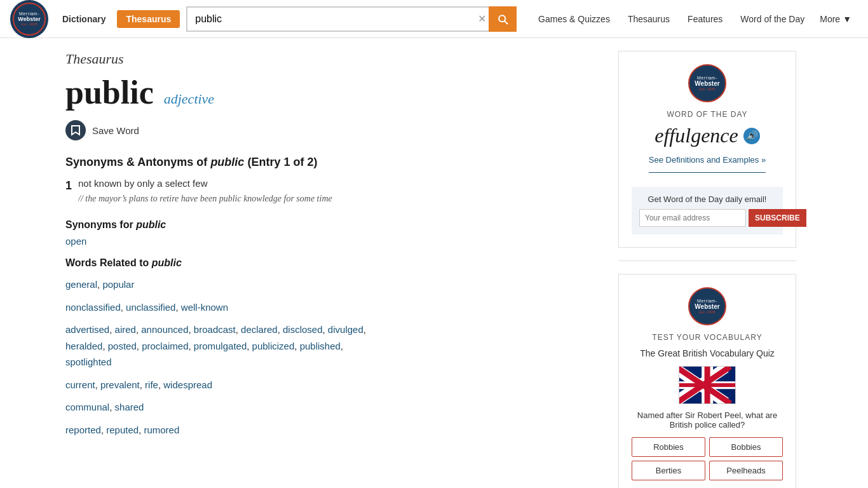 The image size is (868, 488). I want to click on nav-features: Features, so click(705, 19).